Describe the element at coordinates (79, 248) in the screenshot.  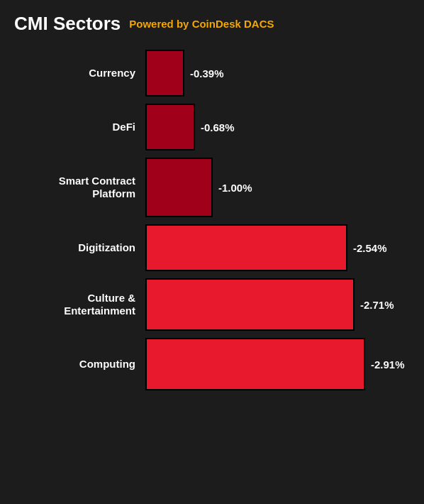
I see `bar-label-digitization: Digitization` at that location.